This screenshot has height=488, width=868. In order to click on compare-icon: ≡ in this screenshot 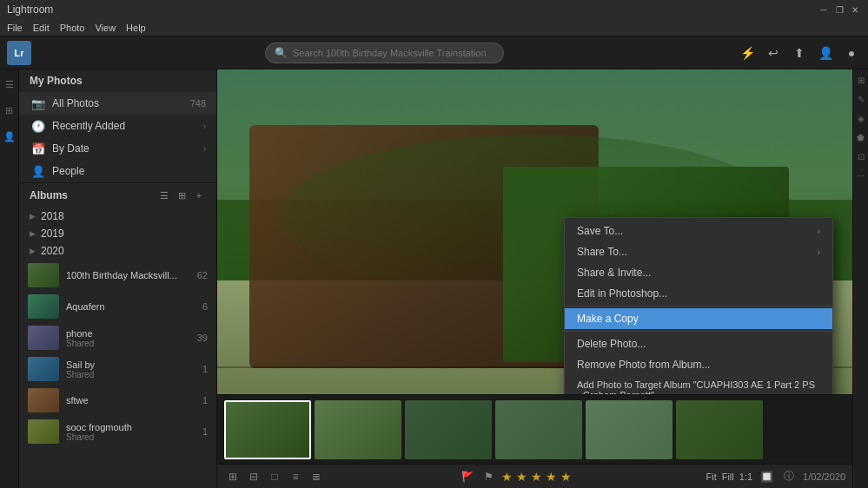, I will do `click(295, 477)`.